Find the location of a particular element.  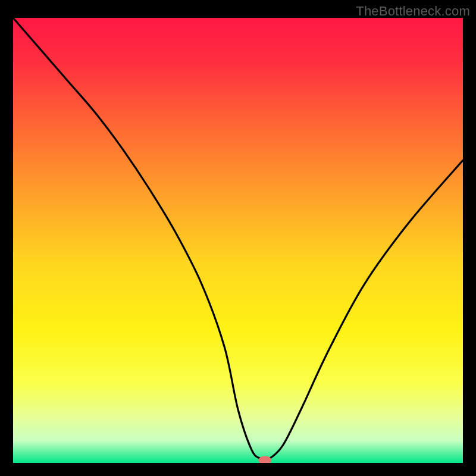

watermark-text: TheBottleneck.com is located at coordinates (413, 11).